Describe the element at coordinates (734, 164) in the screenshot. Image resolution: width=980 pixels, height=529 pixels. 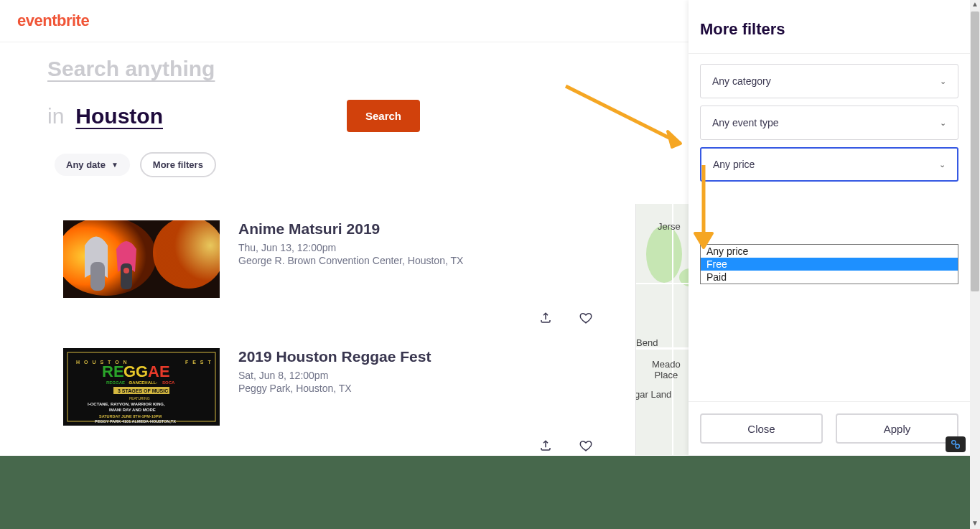
I see `price-select-label: Any price` at that location.